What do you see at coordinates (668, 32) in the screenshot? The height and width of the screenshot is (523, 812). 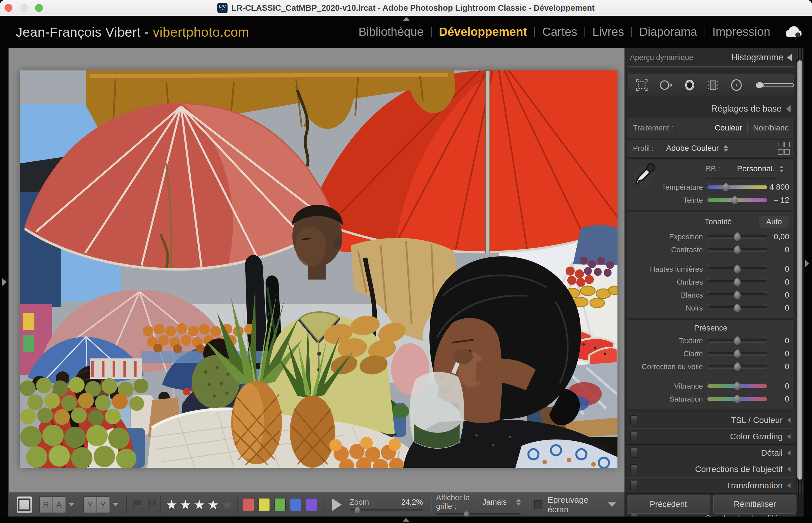 I see `module-diaporama: Diaporama` at bounding box center [668, 32].